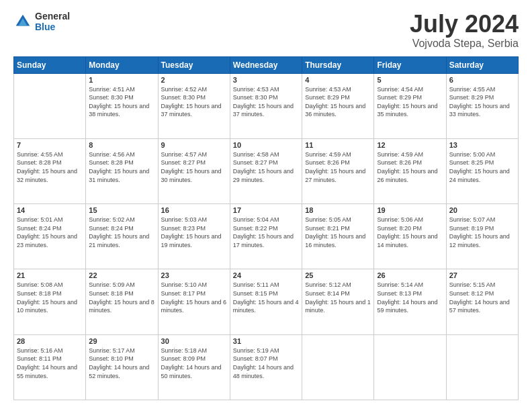 The height and width of the screenshot is (411, 532). I want to click on calendar-cell: 8Sunrise: 4:56 AMSunset: 8:28 PMDaylight…, so click(122, 171).